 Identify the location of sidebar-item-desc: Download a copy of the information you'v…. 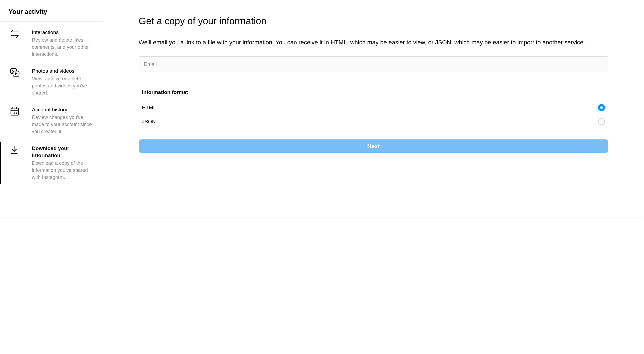
(63, 170).